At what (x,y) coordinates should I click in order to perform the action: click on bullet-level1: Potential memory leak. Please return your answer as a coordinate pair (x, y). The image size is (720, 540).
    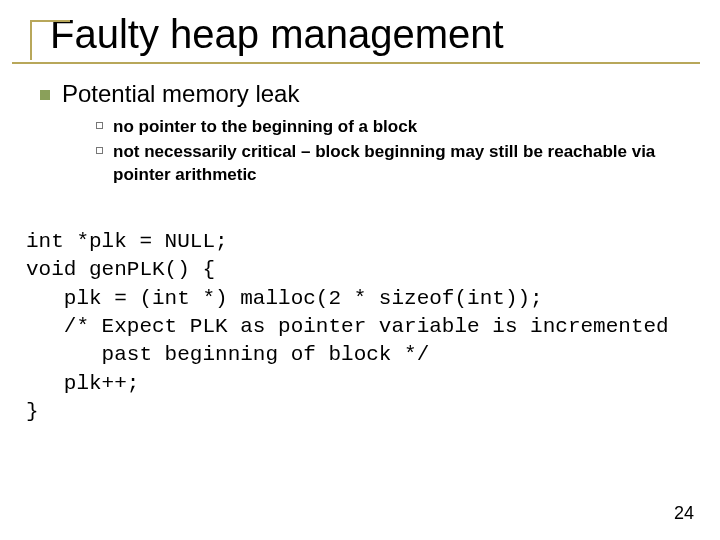
    Looking at the image, I should click on (365, 94).